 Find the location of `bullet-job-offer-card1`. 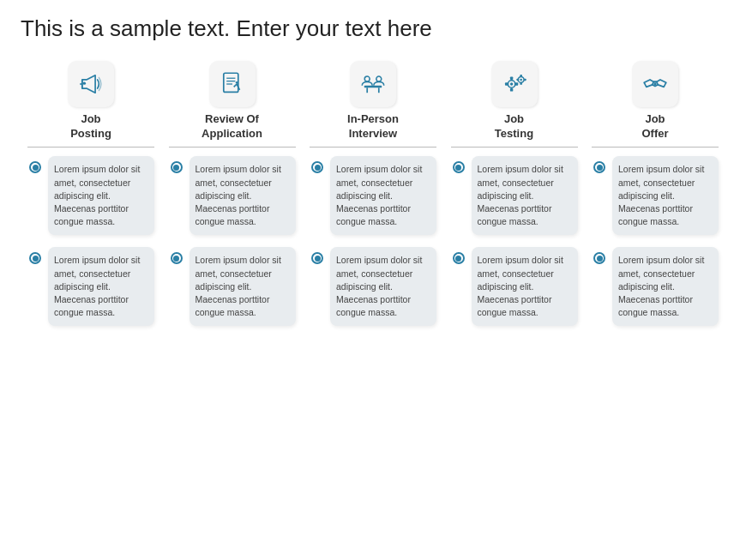

bullet-job-offer-card1 is located at coordinates (599, 165).